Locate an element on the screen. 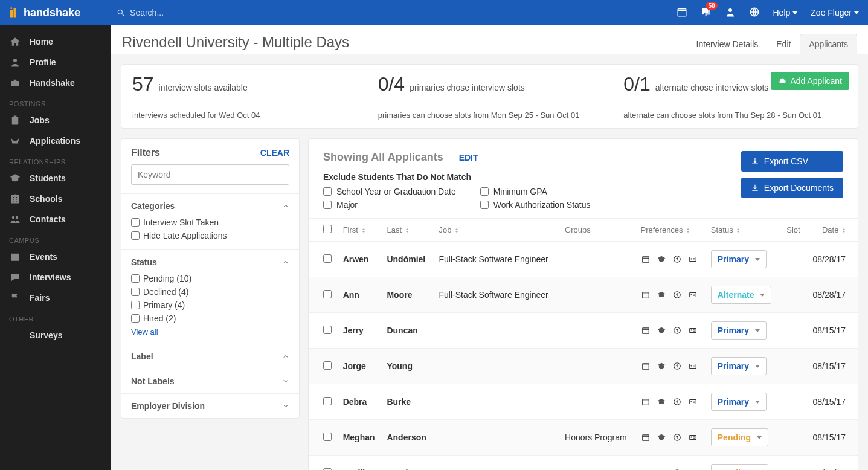 This screenshot has height=470, width=868. nav-jobs: Jobs is located at coordinates (56, 120).